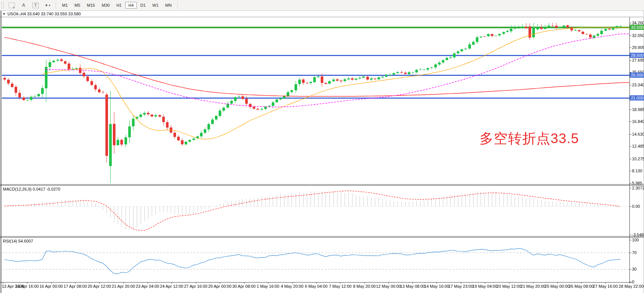 Image resolution: width=644 pixels, height=293 pixels. I want to click on time-tick-label: 25 May 00:00, so click(557, 286).